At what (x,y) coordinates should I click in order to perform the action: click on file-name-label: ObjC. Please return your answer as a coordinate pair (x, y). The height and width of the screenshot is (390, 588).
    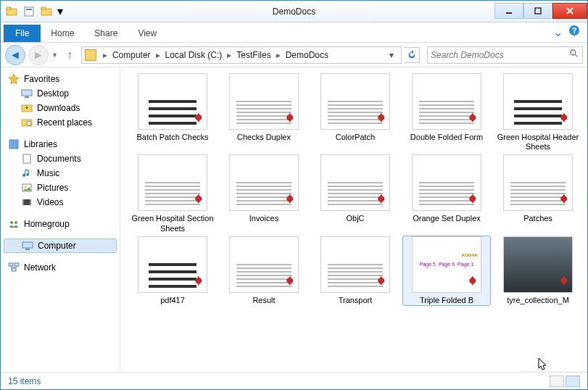
    Looking at the image, I should click on (355, 219).